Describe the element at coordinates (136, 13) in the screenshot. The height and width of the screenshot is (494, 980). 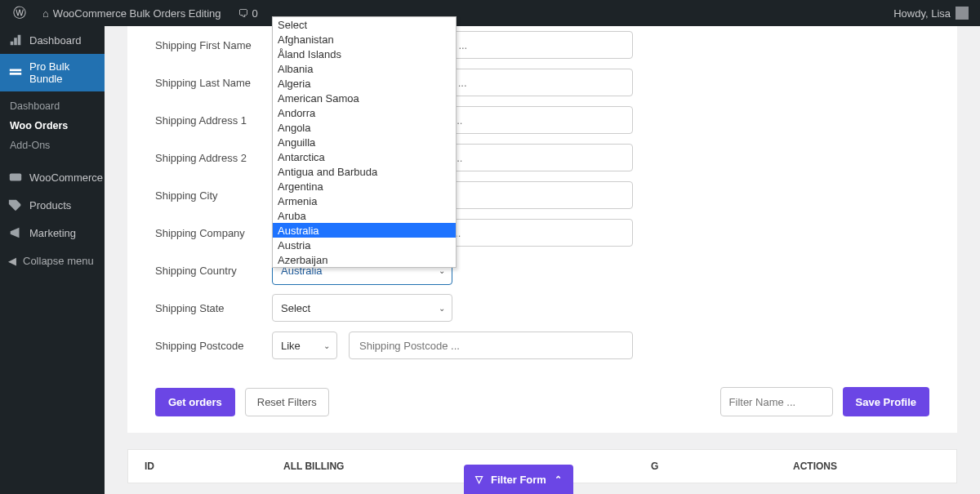
I see `adminbar-left: ⓦ ⌂ WooCommerce Bulk Orders Editing 🗨 0` at that location.